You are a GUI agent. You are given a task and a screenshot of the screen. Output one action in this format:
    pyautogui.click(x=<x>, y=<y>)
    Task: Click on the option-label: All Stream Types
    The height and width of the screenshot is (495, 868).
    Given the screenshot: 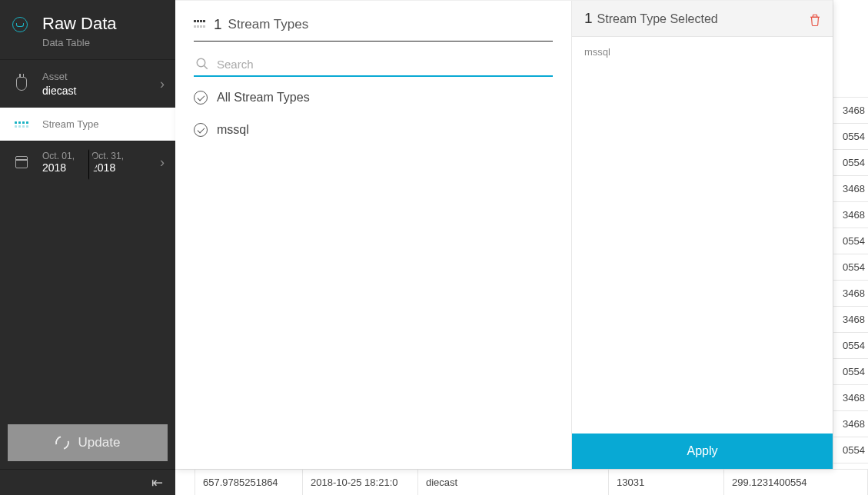 What is the action you would take?
    pyautogui.click(x=263, y=98)
    